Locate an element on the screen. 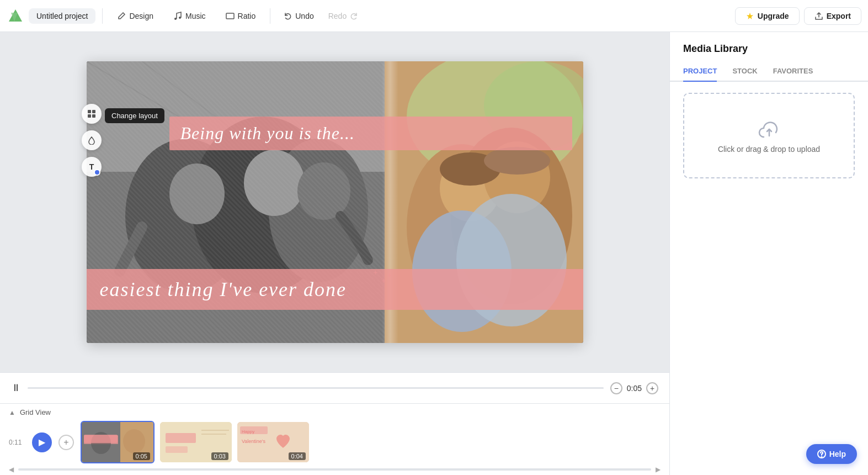 Image resolution: width=868 pixels, height=475 pixels. music-button: Music is located at coordinates (190, 16).